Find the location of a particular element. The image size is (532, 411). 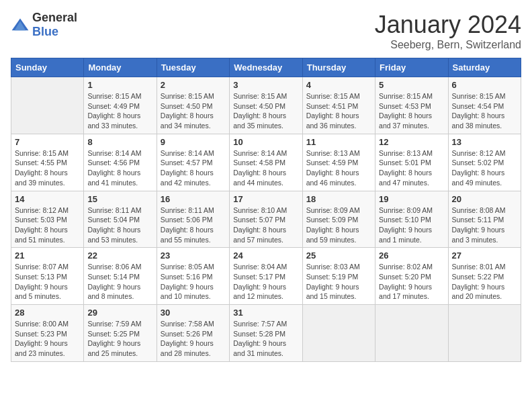

day-number: 5 is located at coordinates (411, 85).